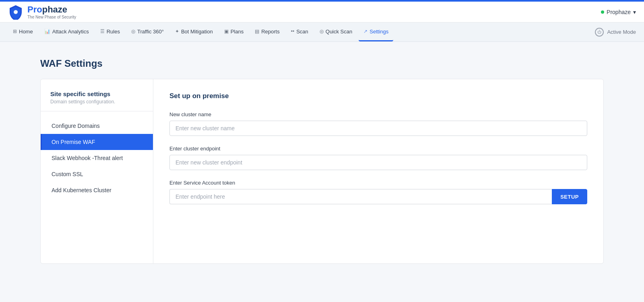 Image resolution: width=644 pixels, height=302 pixels. What do you see at coordinates (299, 32) in the screenshot?
I see `nav-item-scan: •• Scan` at bounding box center [299, 32].